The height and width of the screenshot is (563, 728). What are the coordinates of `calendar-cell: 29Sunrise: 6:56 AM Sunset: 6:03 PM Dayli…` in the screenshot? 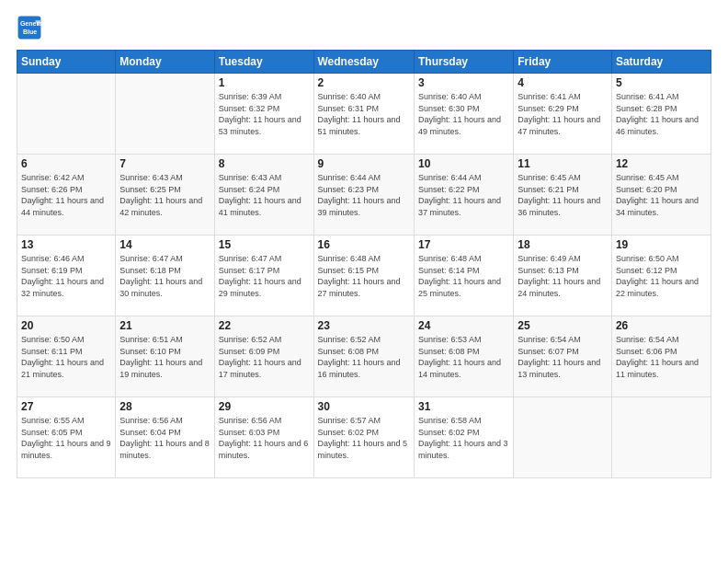 It's located at (264, 438).